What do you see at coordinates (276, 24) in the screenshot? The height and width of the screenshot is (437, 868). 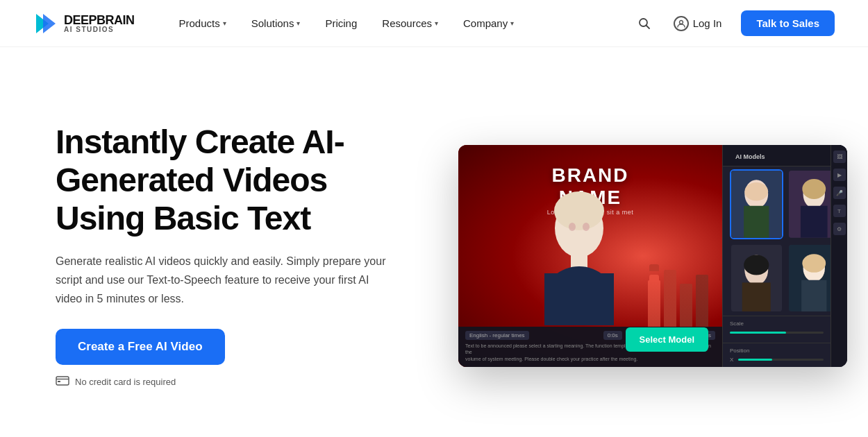 I see `nav-item-solutions: Solutions ▾` at bounding box center [276, 24].